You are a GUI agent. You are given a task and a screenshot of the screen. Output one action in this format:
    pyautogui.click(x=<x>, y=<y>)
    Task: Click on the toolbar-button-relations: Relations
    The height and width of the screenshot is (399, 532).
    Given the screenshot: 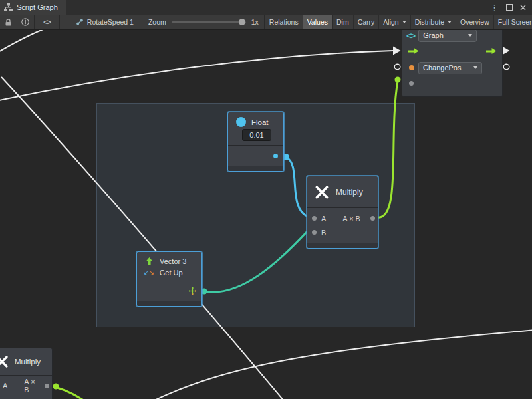 What is the action you would take?
    pyautogui.click(x=283, y=22)
    